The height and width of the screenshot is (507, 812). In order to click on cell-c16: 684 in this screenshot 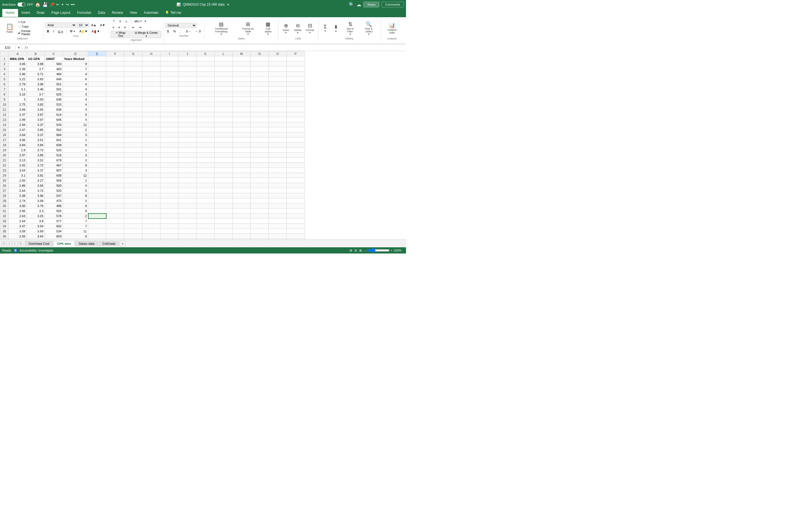, I will do `click(54, 135)`.